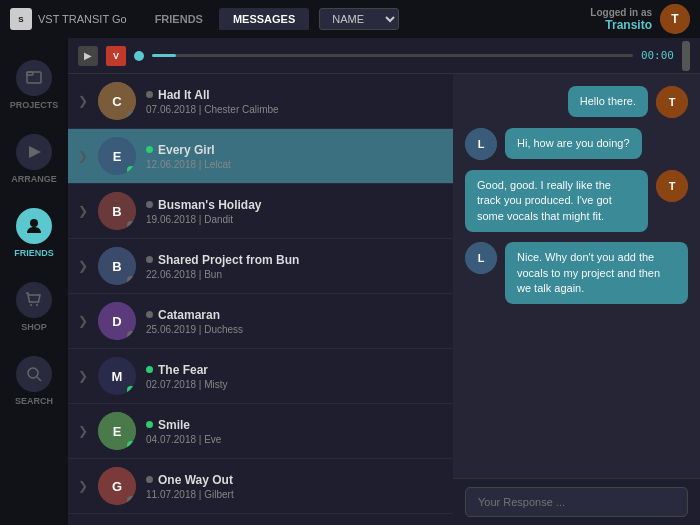  Describe the element at coordinates (34, 300) in the screenshot. I see `shop-icon` at that location.